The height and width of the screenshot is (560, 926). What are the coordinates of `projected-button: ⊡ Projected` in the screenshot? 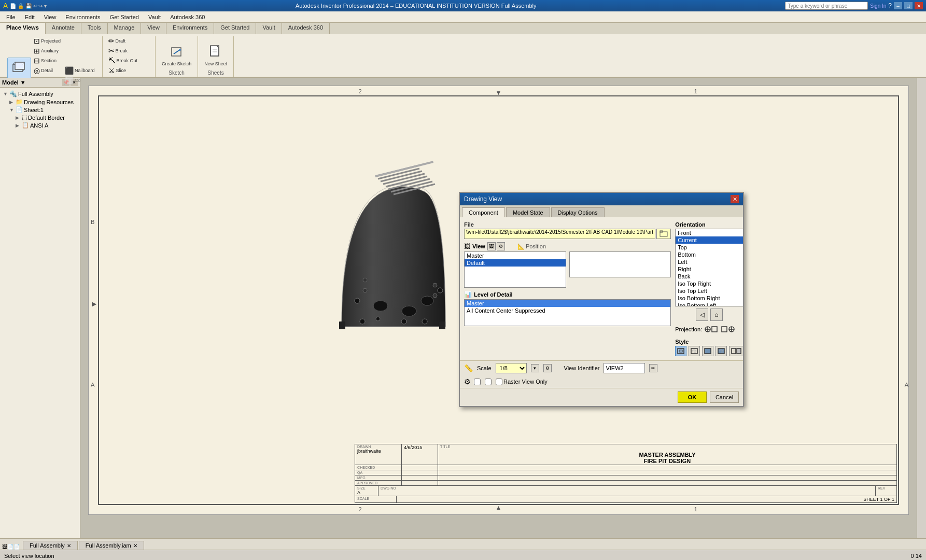 It's located at (47, 41).